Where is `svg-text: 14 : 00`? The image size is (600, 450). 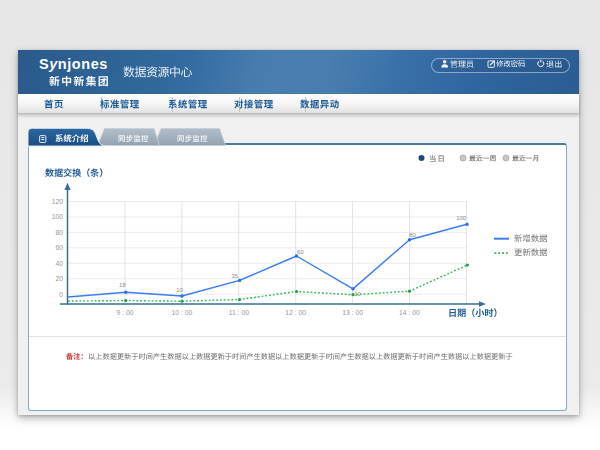 svg-text: 14 : 00 is located at coordinates (410, 312).